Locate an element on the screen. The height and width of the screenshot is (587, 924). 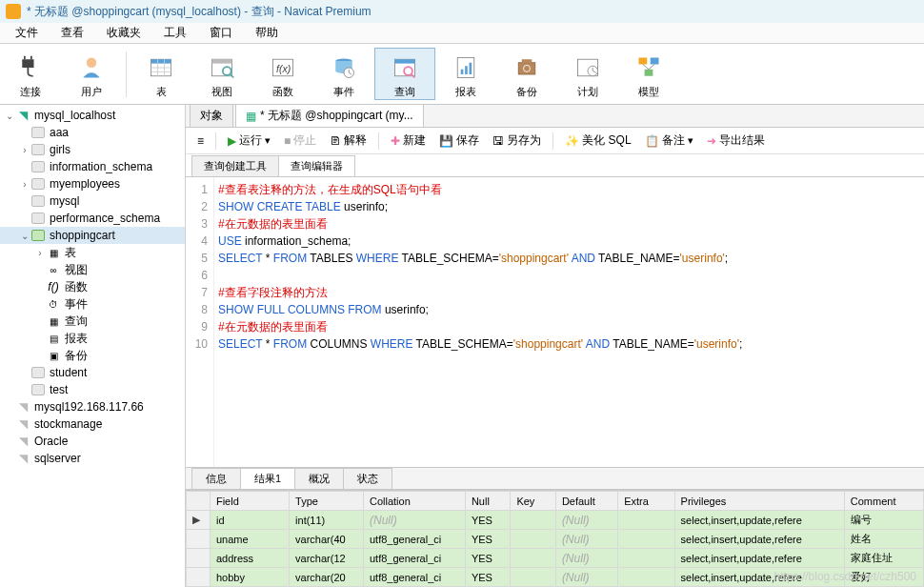
tool-user: 用户 is located at coordinates (91, 74).